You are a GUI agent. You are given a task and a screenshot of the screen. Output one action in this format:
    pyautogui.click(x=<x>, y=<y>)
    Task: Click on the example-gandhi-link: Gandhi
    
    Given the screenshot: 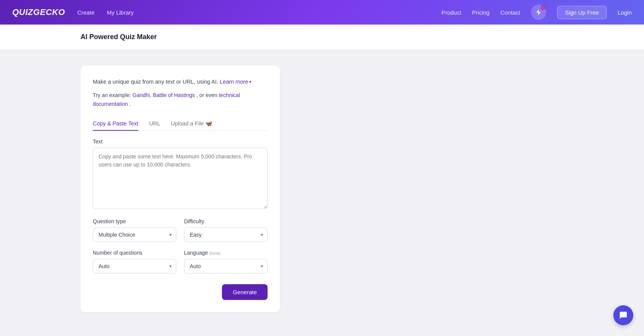 What is the action you would take?
    pyautogui.click(x=141, y=95)
    